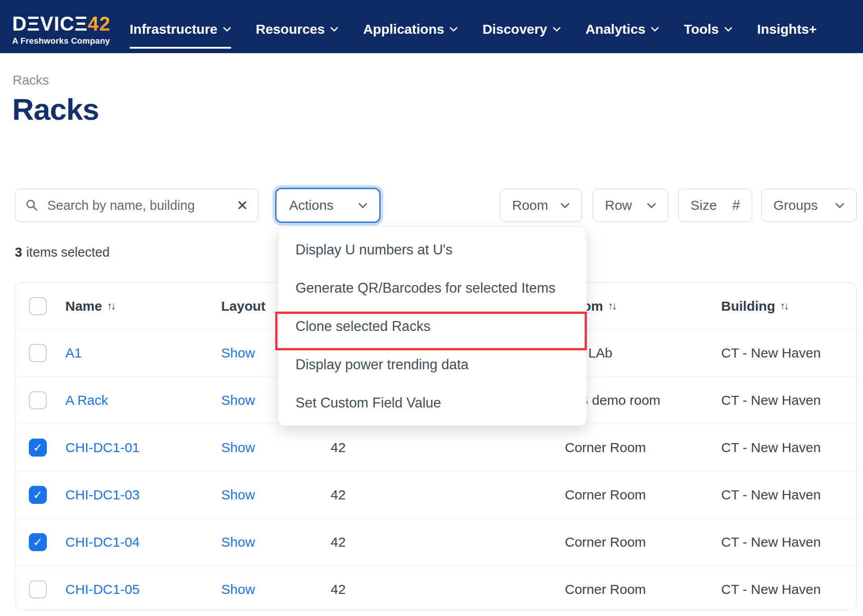 The width and height of the screenshot is (863, 616). I want to click on column-header-building: Building, so click(748, 306).